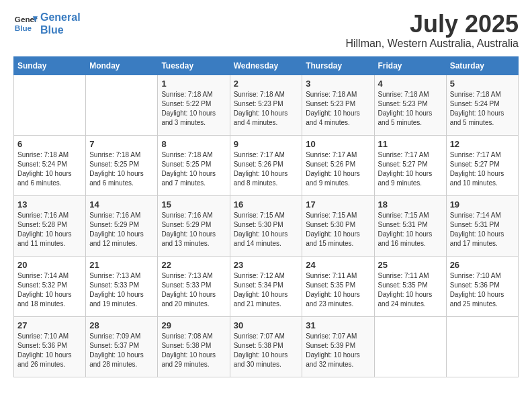 The width and height of the screenshot is (532, 411). Describe the element at coordinates (50, 347) in the screenshot. I see `calendar-cell: 27Sunrise: 7:10 AM Sunset: 5:36 PM Dayli…` at that location.